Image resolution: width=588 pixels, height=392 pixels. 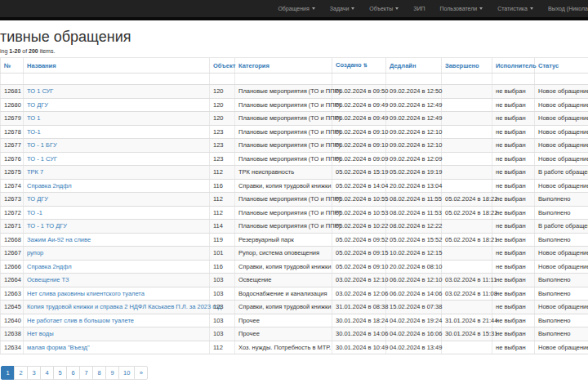 I want to click on request-link: Нет слива раковины клиентского туалета, so click(x=86, y=294).